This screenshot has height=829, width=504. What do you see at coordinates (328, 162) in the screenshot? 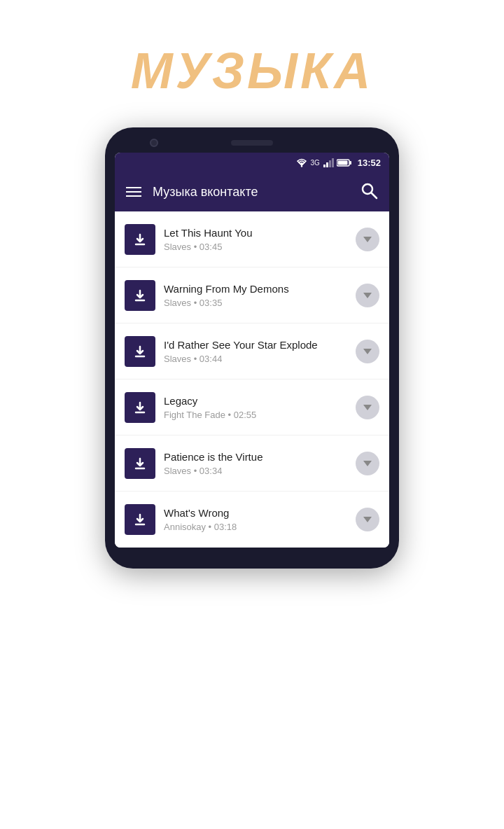
I see `signal-icon` at bounding box center [328, 162].